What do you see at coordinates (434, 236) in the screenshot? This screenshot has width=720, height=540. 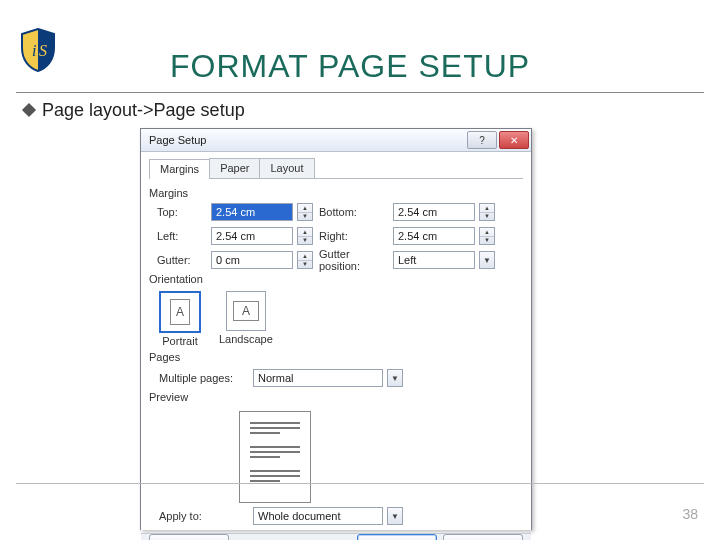 I see `input-right: 2.54 cm` at bounding box center [434, 236].